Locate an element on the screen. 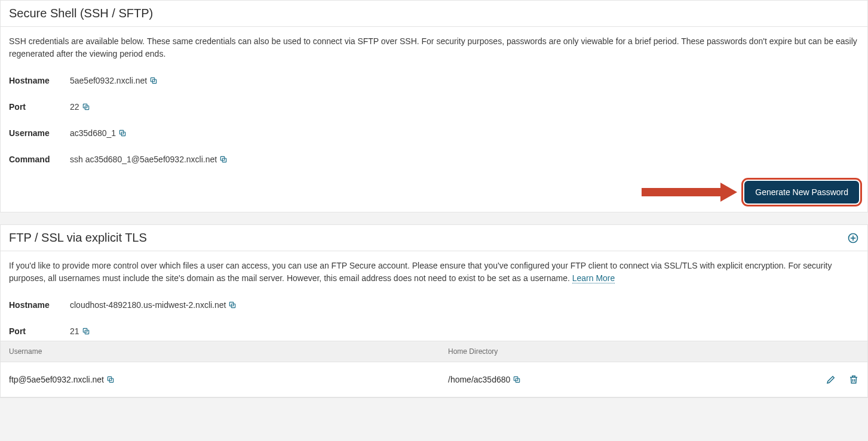 Image resolution: width=868 pixels, height=441 pixels. ssh-title: Secure Shell (SSH / SFTP) is located at coordinates (81, 13).